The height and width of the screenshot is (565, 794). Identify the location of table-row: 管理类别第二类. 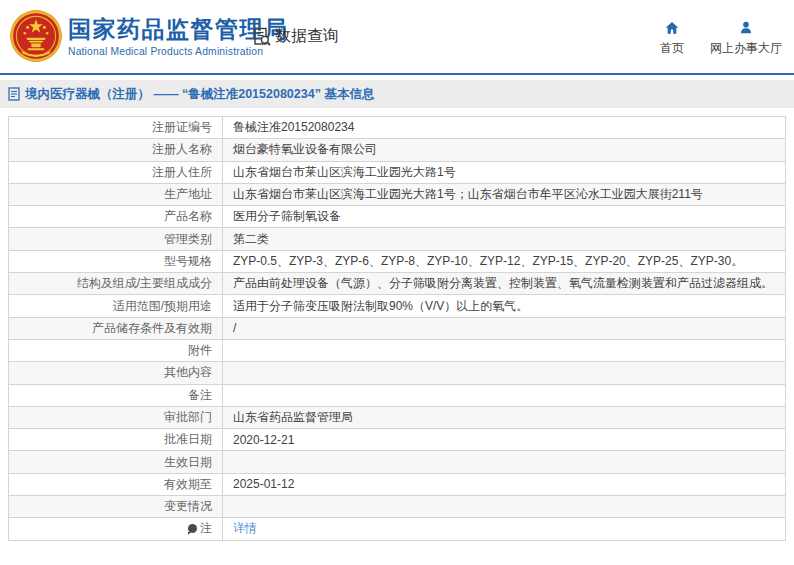
(398, 239).